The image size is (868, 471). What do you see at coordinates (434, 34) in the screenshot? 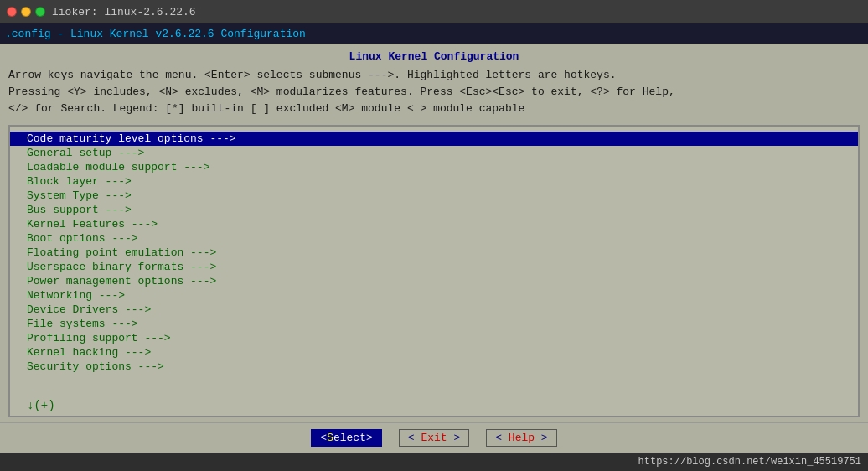
I see `menubar: .config - Linux Kernel v2.6.22.6 Configu…` at bounding box center [434, 34].